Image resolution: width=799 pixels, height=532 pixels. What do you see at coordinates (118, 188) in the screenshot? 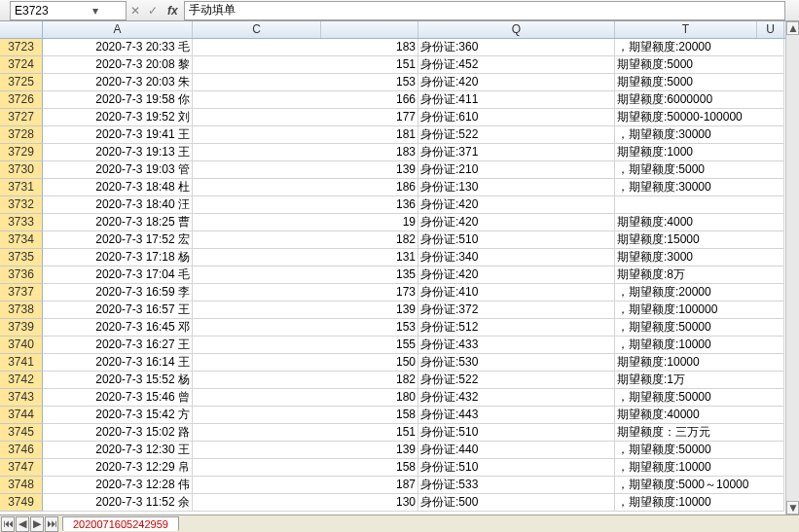
I see `cell-date: 2020-7-3 18:48 杜` at bounding box center [118, 188].